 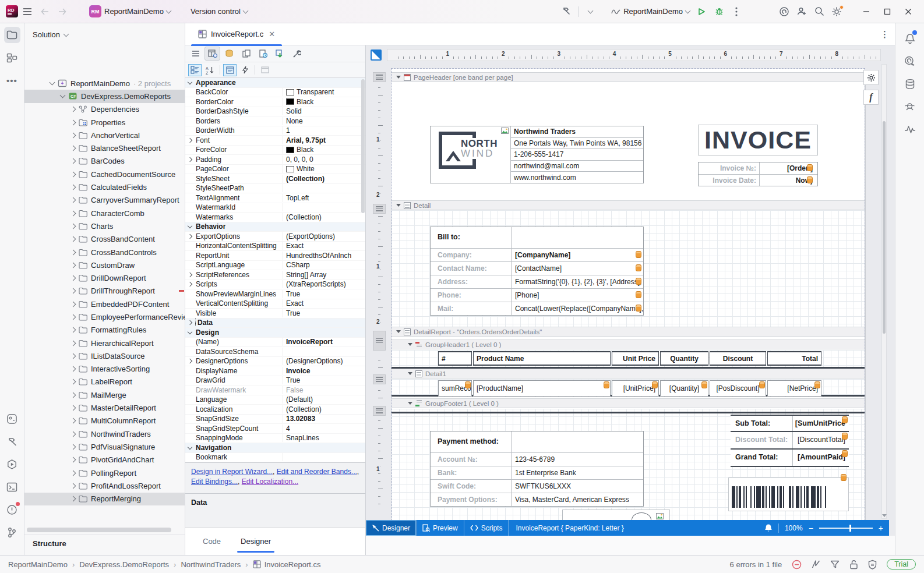 I want to click on property-row-showpreviewmarginlines: ShowPreviewMarginLinesTrue, so click(x=275, y=295).